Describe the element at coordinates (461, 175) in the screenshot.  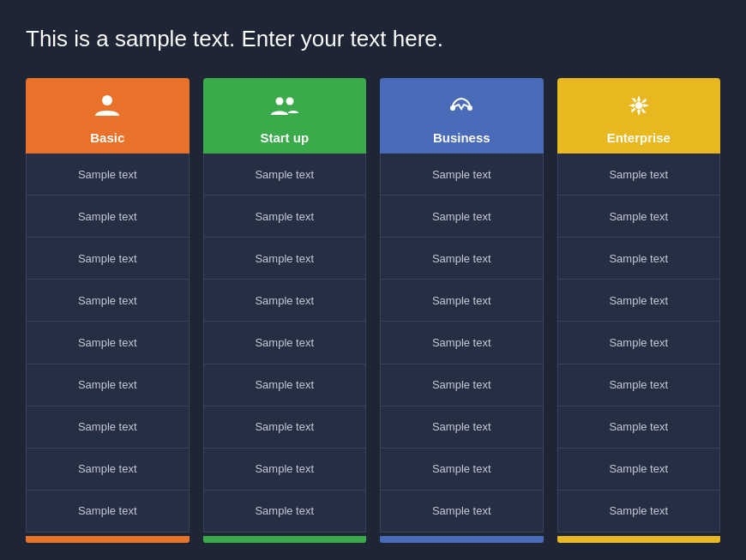
I see `business-row-1: Sample text` at that location.